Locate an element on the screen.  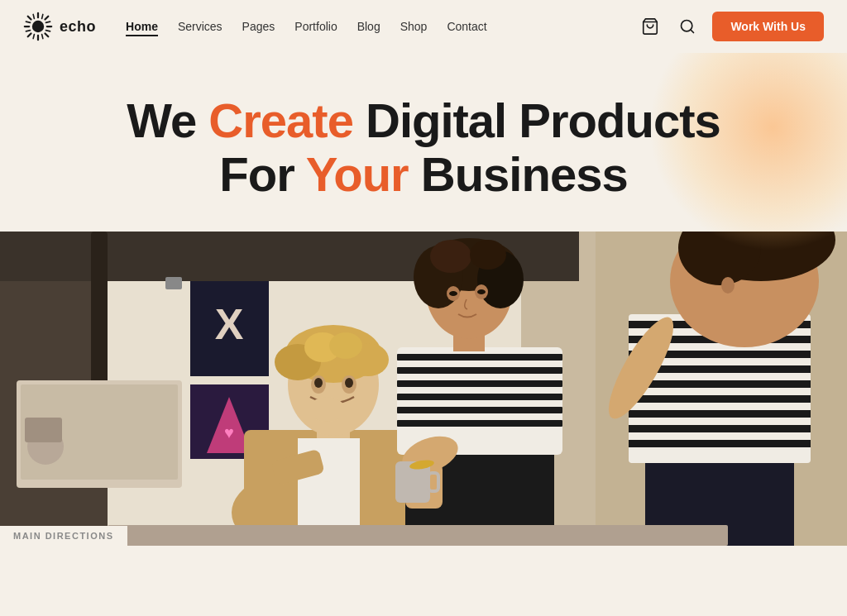
logo-icon is located at coordinates (38, 26).